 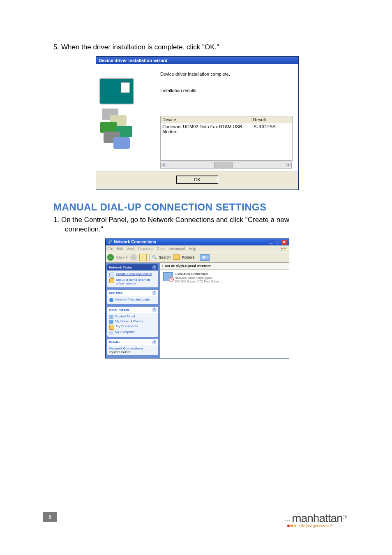 What do you see at coordinates (226, 74) in the screenshot?
I see `wizard-message-complete: Device driver installation complete.` at bounding box center [226, 74].